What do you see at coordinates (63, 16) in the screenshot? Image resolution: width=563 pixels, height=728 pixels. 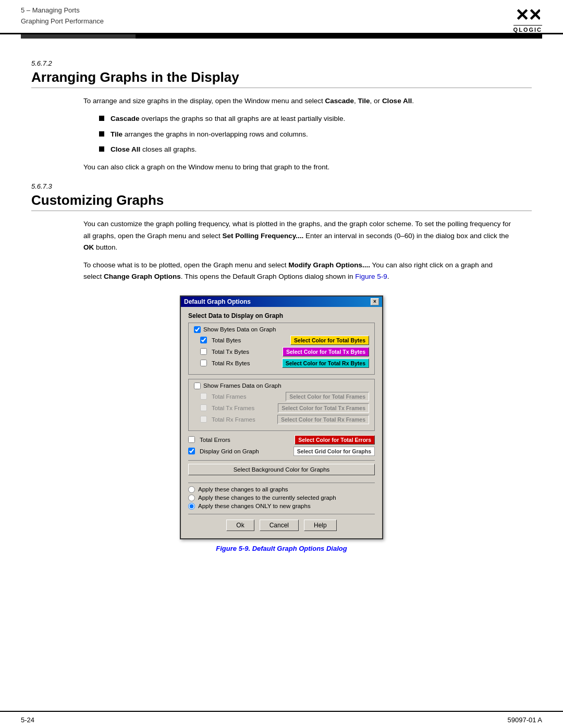 I see `header-breadcrumb: 5 – Managing Ports Graphing Port Perform…` at bounding box center [63, 16].